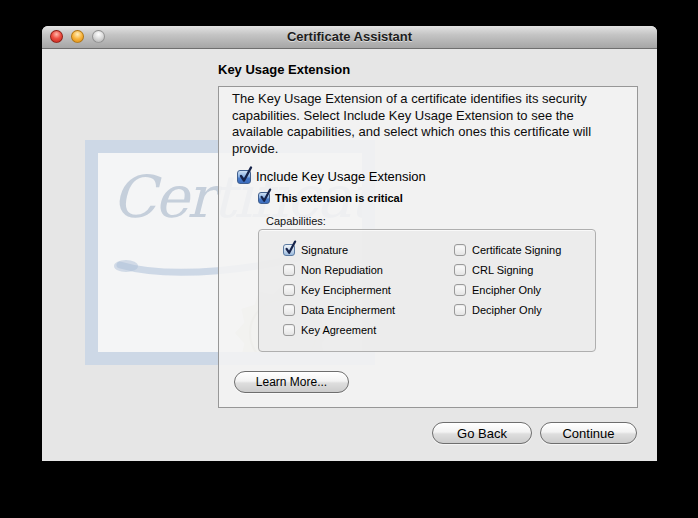 The height and width of the screenshot is (518, 698). I want to click on window-title: Certificate Assistant, so click(350, 37).